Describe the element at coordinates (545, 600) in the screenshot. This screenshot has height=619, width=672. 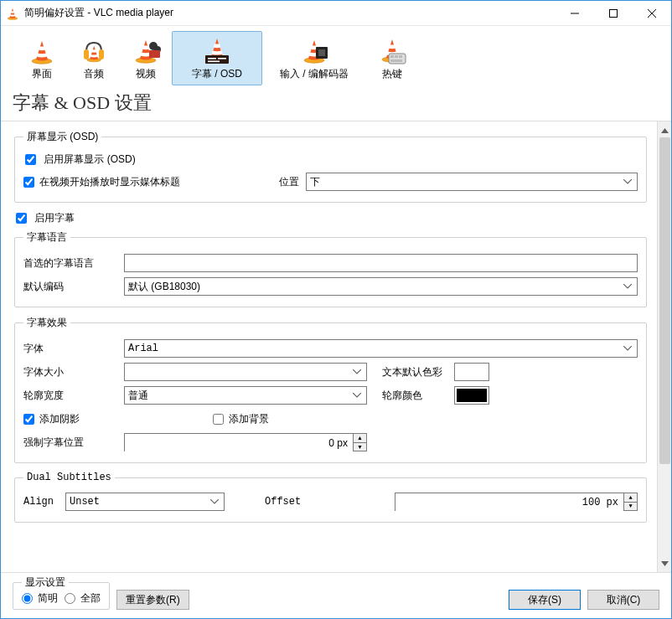
I see `save-button: 保存(S)` at that location.